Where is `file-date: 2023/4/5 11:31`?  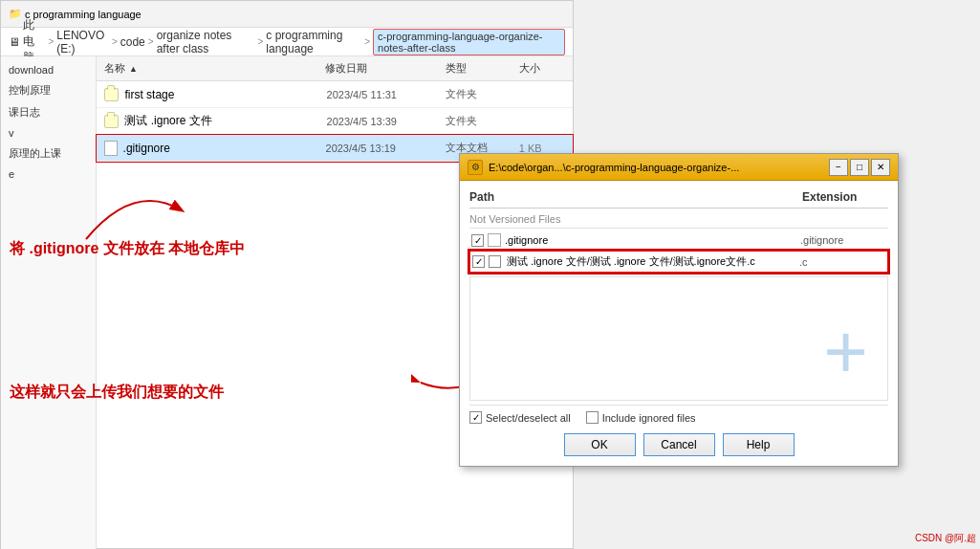
file-date: 2023/4/5 11:31 is located at coordinates (386, 95).